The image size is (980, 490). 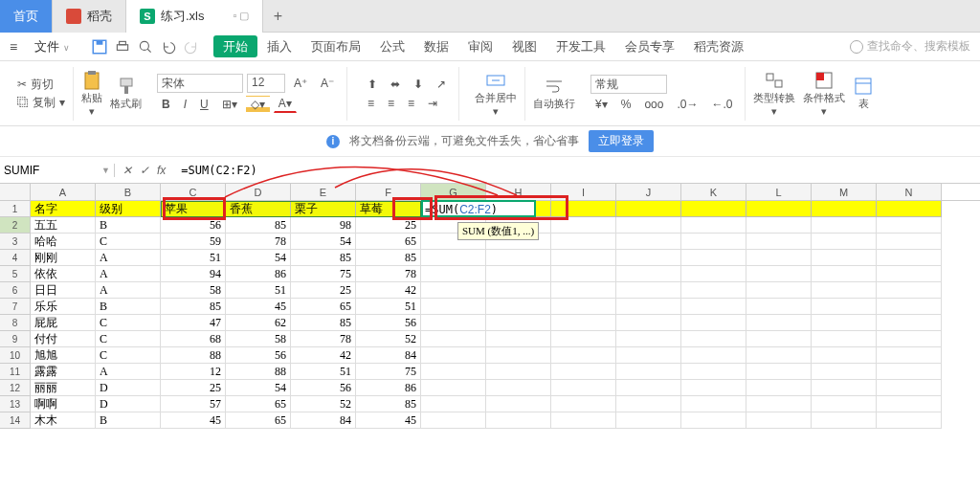 I want to click on cell-J9, so click(x=649, y=339).